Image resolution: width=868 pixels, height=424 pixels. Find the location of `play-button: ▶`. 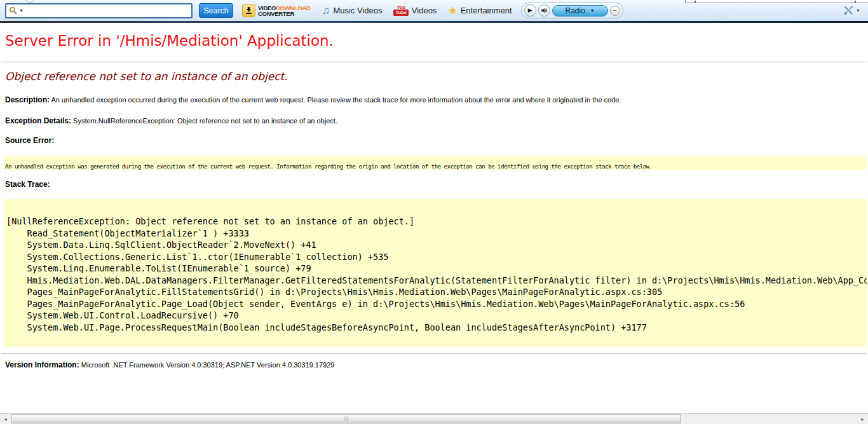

play-button: ▶ is located at coordinates (530, 10).